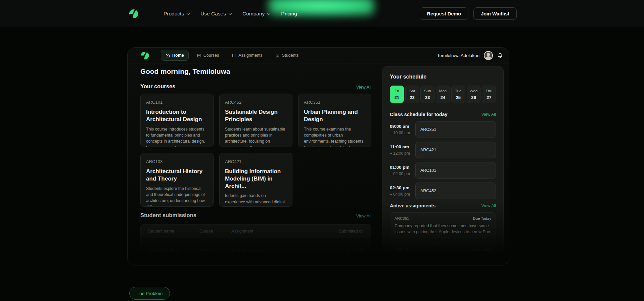 This screenshot has width=644, height=301. I want to click on request-demo-button: Request Demo, so click(444, 13).